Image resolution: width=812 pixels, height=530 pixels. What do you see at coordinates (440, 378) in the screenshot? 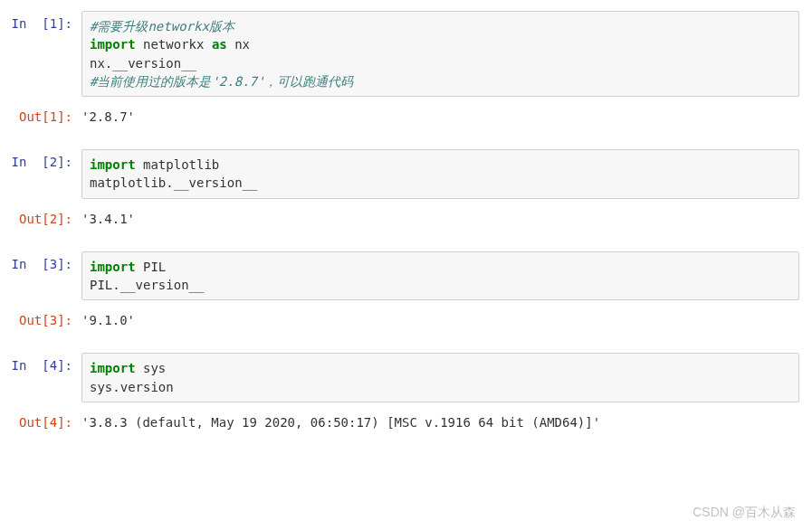
I see `code-editor: import syssys.version` at bounding box center [440, 378].